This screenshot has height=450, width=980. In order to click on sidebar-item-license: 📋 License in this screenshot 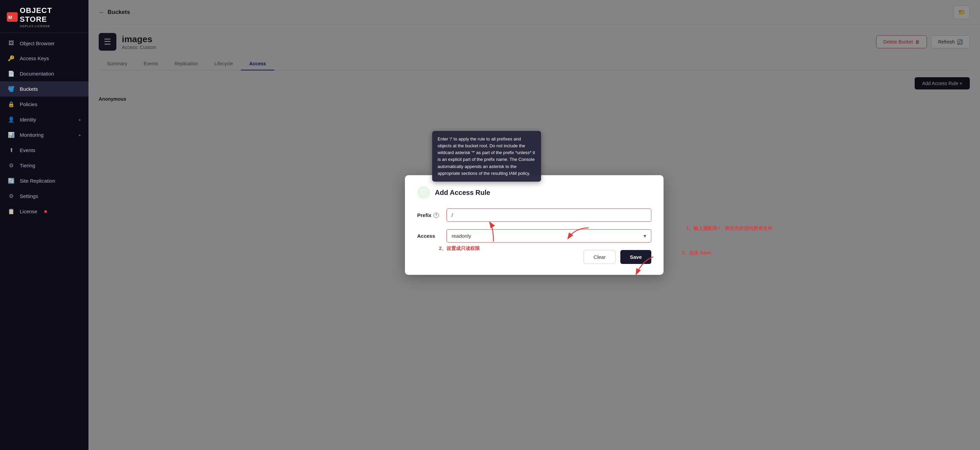, I will do `click(44, 211)`.